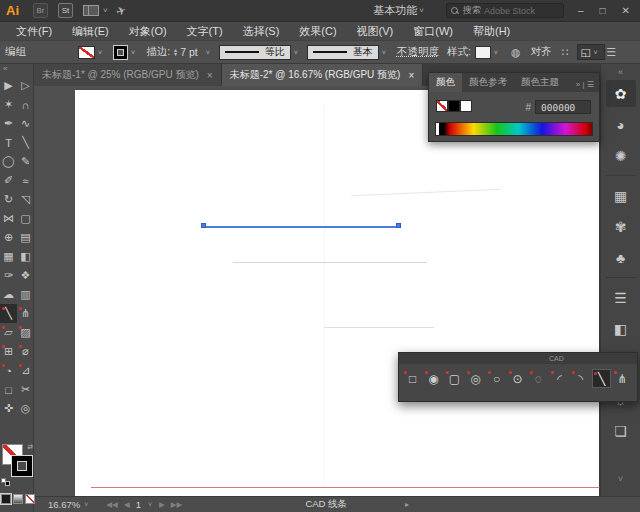 Image resolution: width=640 pixels, height=512 pixels. I want to click on recolor-artwork-icon: ✺, so click(621, 156).